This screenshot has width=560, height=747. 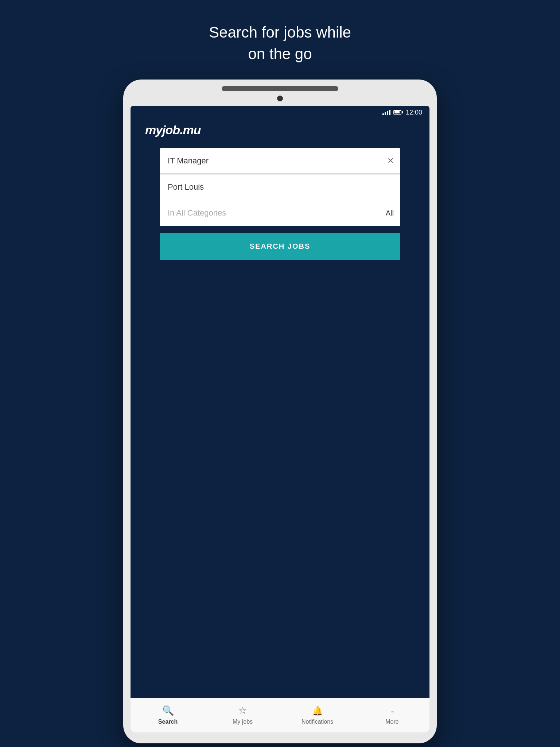 I want to click on category-all-label: All, so click(x=390, y=213).